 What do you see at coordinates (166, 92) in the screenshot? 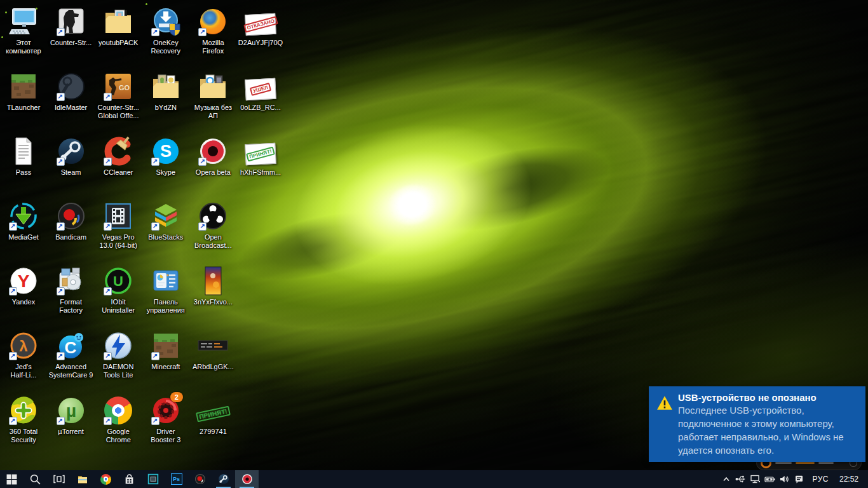
I see `desktop-icon-bydzn: bYdZN` at bounding box center [166, 92].